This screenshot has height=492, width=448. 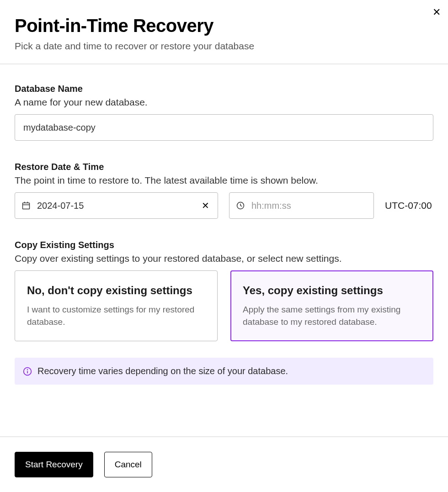 I want to click on copy-settings-desc: Copy over existing settings to your rest…, so click(x=224, y=259).